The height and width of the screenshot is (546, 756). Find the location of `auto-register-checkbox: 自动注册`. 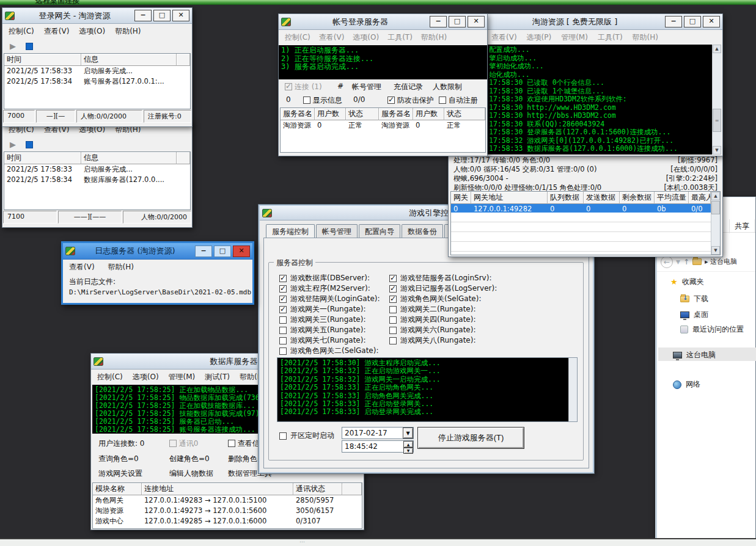

auto-register-checkbox: 自动注册 is located at coordinates (458, 100).